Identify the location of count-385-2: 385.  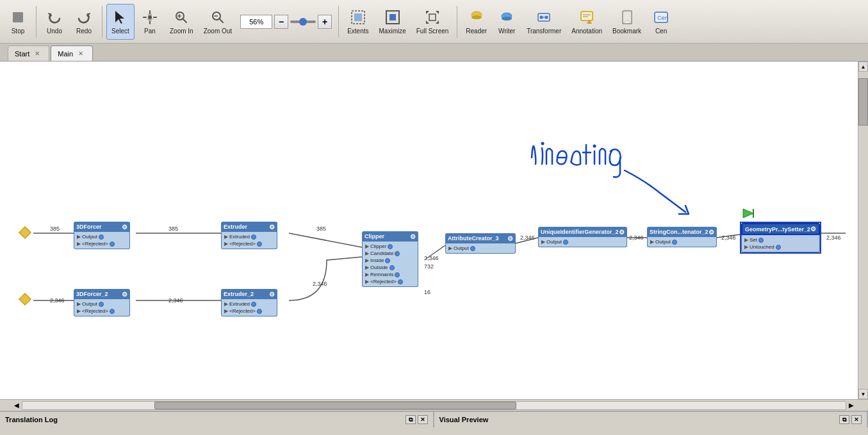
(173, 229).